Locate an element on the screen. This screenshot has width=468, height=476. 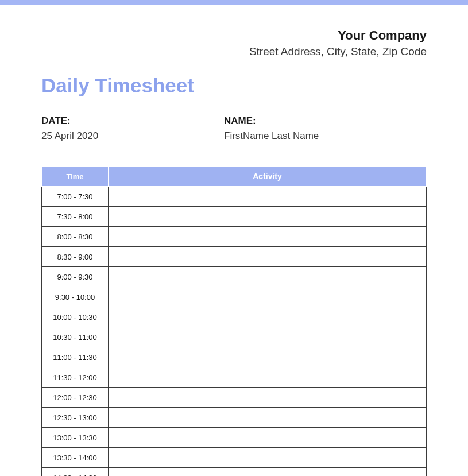
time-cell: 7:00 - 7:30 is located at coordinates (75, 196).